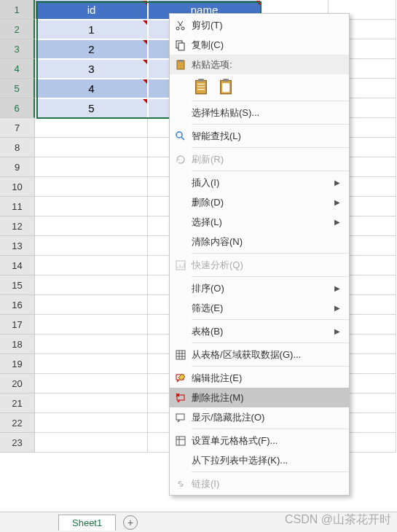 This screenshot has width=397, height=532. Describe the element at coordinates (259, 25) in the screenshot. I see `menu-cut: 剪切(T)` at that location.